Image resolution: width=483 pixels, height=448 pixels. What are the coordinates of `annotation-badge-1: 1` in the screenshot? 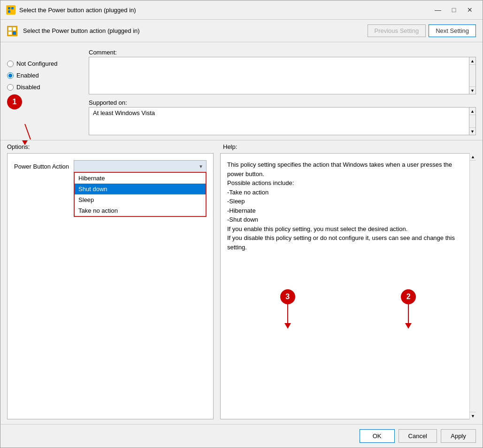 It's located at (15, 102).